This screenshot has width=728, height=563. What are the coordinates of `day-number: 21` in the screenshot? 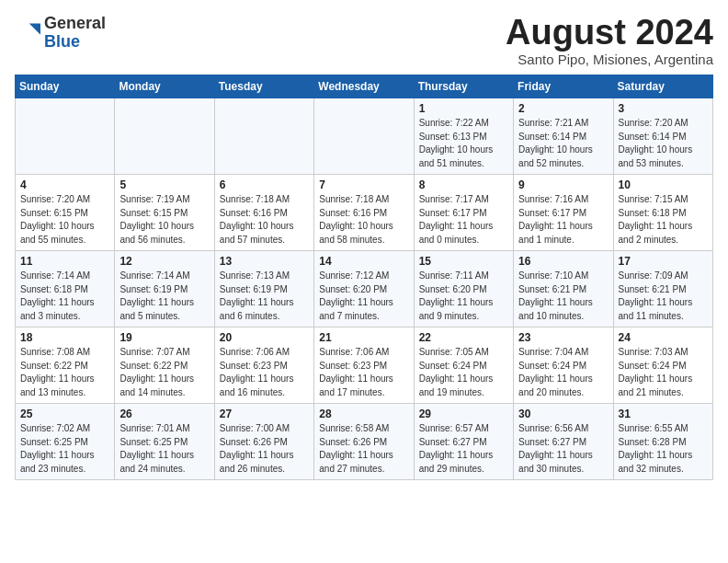 It's located at (364, 338).